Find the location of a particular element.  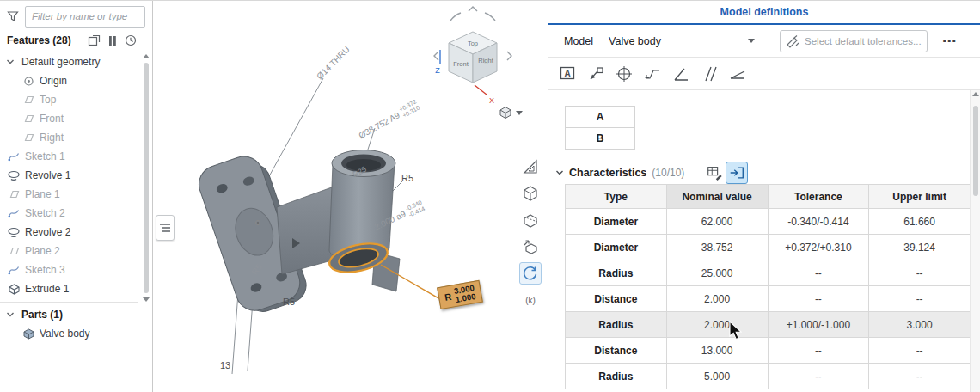

tree-item-revolve-2: Revolve 2 is located at coordinates (69, 232).